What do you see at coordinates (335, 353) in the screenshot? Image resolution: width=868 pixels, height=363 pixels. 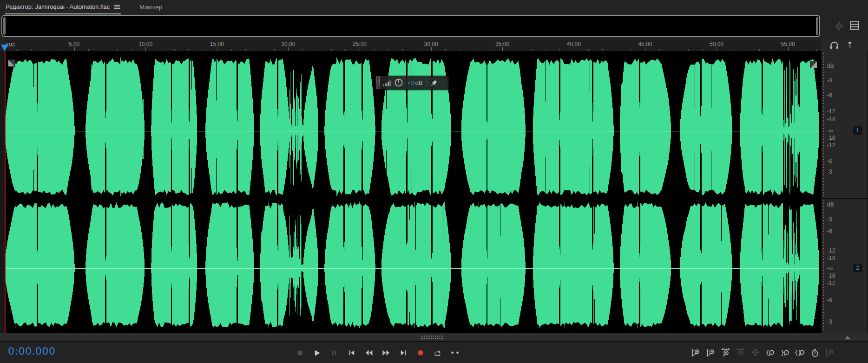 I see `pause-button` at bounding box center [335, 353].